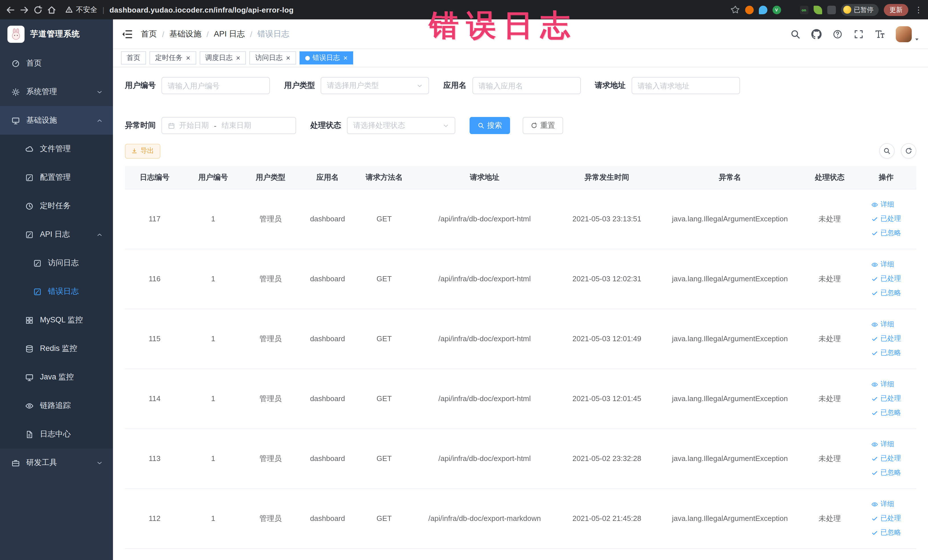 The height and width of the screenshot is (560, 928). What do you see at coordinates (832, 10) in the screenshot?
I see `ext-puzzle-icon` at bounding box center [832, 10].